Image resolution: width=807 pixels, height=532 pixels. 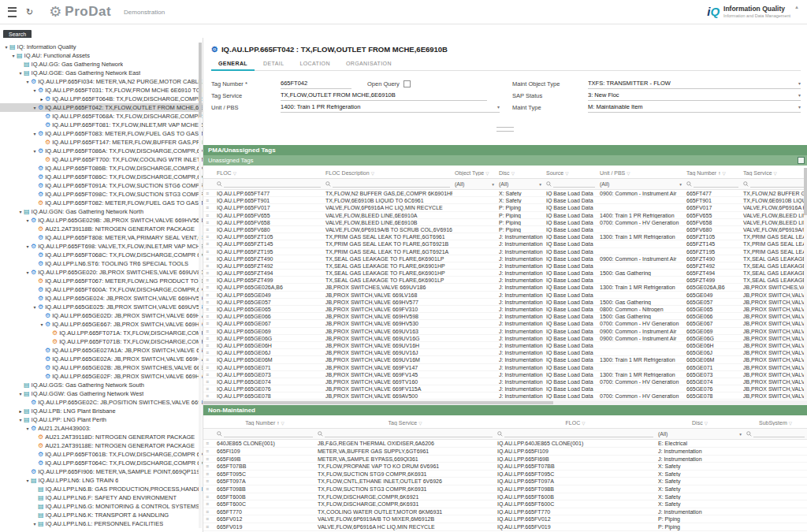 What do you see at coordinates (505, 497) in the screenshot?
I see `table-row: ≡ 665FT600B TX,FLOW,DISCHARGE,COMPR,6K69…` at bounding box center [505, 497].